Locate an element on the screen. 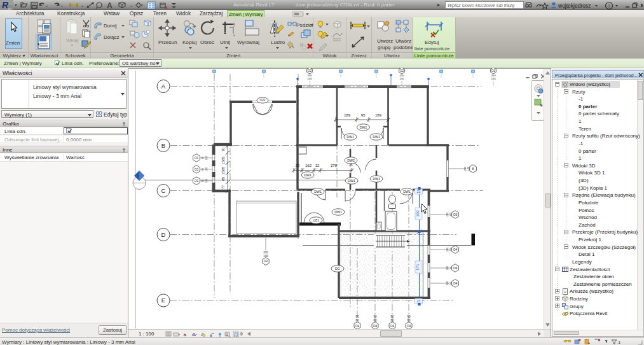 This screenshot has width=644, height=345. svg-text: DG is located at coordinates (338, 269).